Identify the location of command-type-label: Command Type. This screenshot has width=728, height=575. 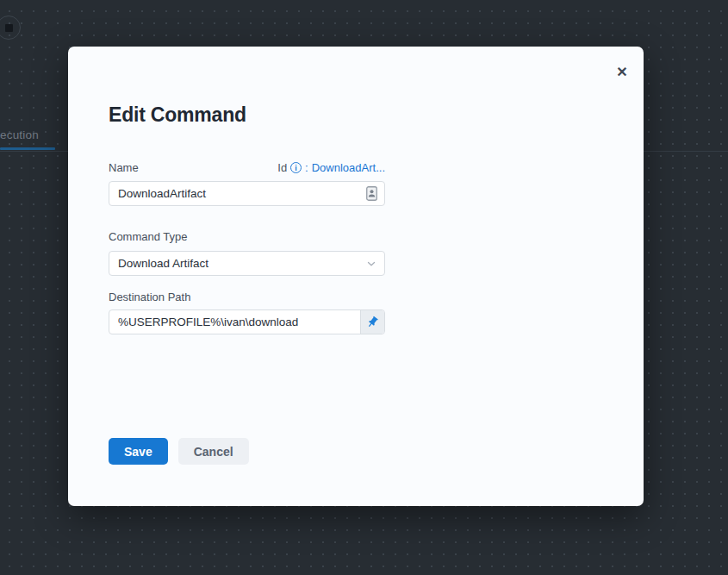
(148, 236).